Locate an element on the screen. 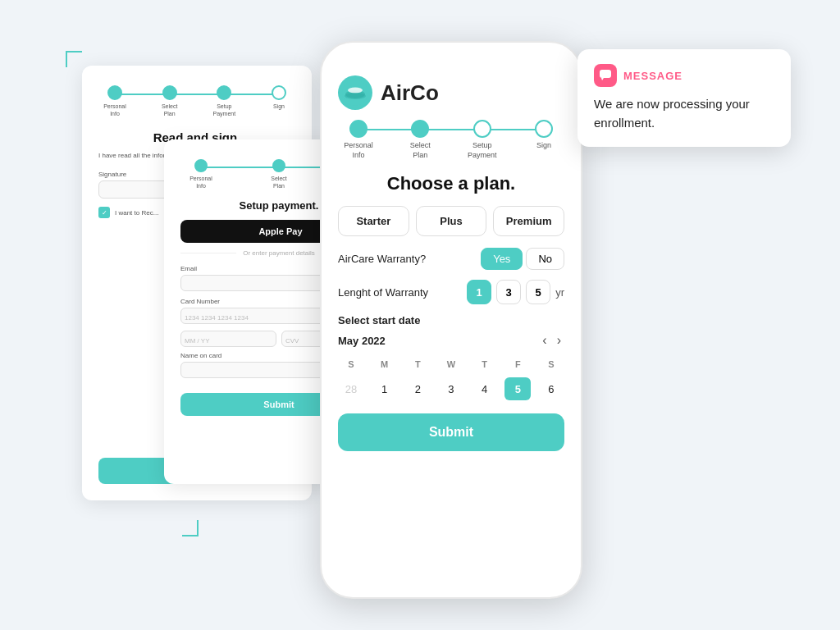  cal-header-T1: T is located at coordinates (485, 364).